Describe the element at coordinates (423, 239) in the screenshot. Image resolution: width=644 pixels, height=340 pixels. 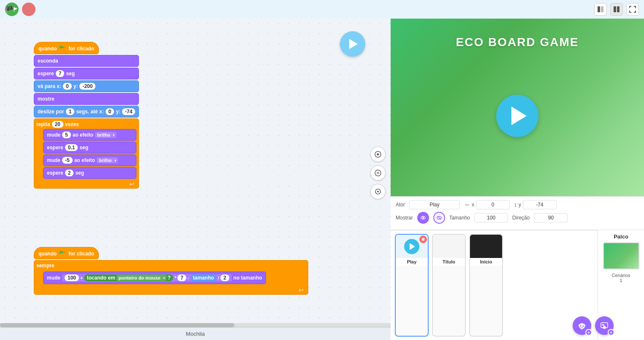
I see `trash-icon` at that location.